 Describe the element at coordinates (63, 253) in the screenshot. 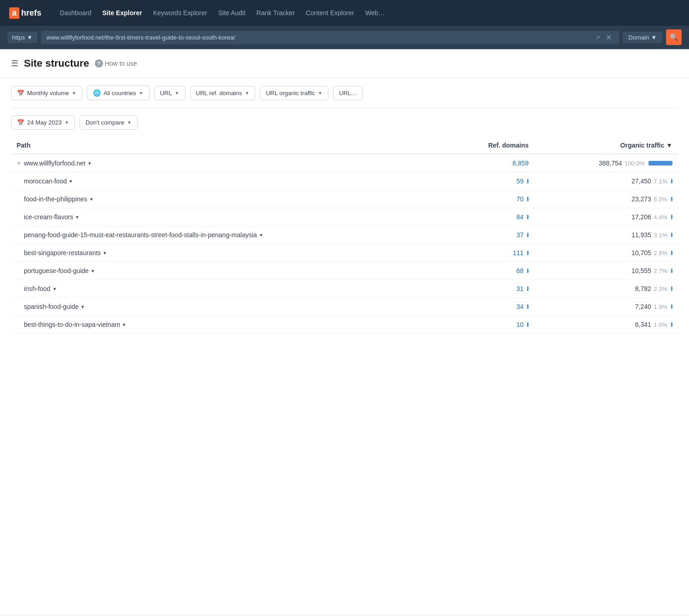

I see `path-name: best-singapore-restaurants` at that location.